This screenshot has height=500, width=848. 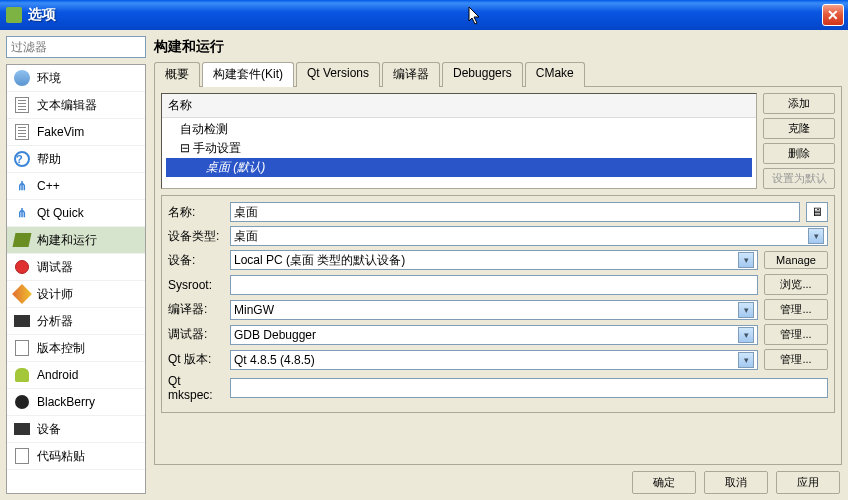 I want to click on category-item: ?帮助, so click(x=76, y=160).